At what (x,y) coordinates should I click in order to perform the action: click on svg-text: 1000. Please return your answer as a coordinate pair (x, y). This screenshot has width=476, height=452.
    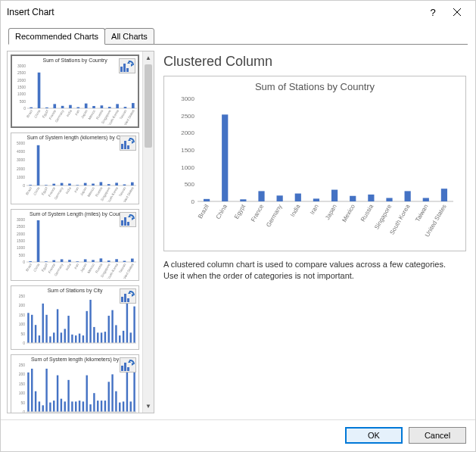
    Looking at the image, I should click on (21, 248).